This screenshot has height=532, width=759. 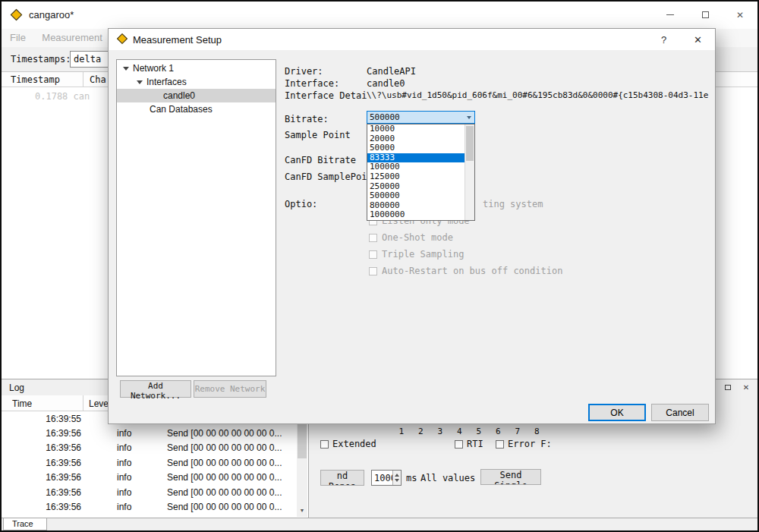 What do you see at coordinates (746, 387) in the screenshot?
I see `dock-close-icon: ✕` at bounding box center [746, 387].